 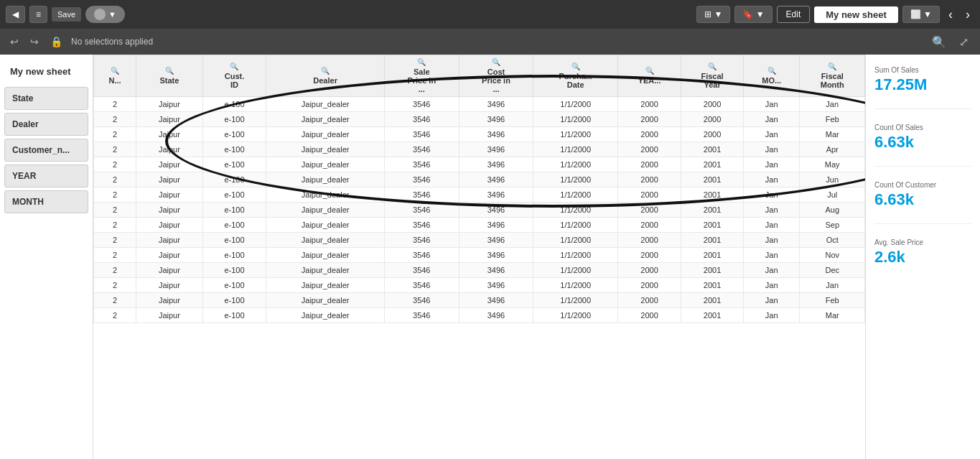 What do you see at coordinates (169, 76) in the screenshot?
I see `col-header-state: 🔍 State` at bounding box center [169, 76].